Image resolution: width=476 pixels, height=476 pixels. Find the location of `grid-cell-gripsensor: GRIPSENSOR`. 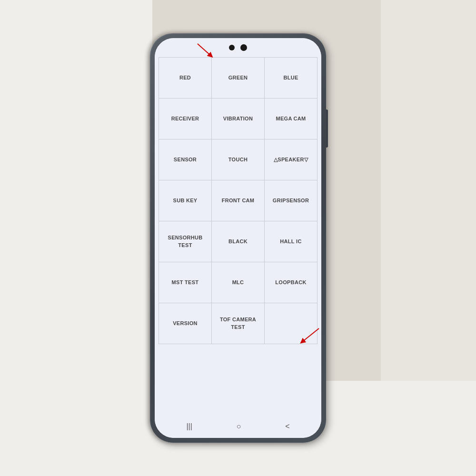

grid-cell-gripsensor: GRIPSENSOR is located at coordinates (291, 201).